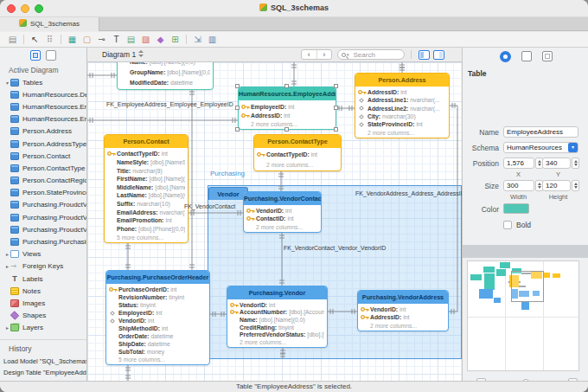 The height and width of the screenshot is (392, 588). I want to click on entity-person-address: Person.AddressAddressID:intAddressLine1:…, so click(402, 106).